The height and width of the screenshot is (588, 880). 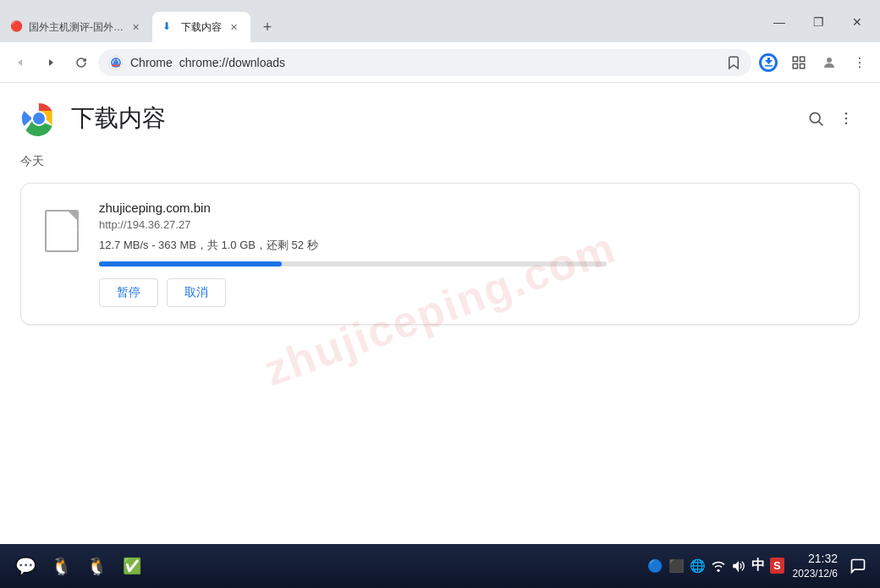 What do you see at coordinates (39, 118) in the screenshot?
I see `chrome-logo-icon` at bounding box center [39, 118].